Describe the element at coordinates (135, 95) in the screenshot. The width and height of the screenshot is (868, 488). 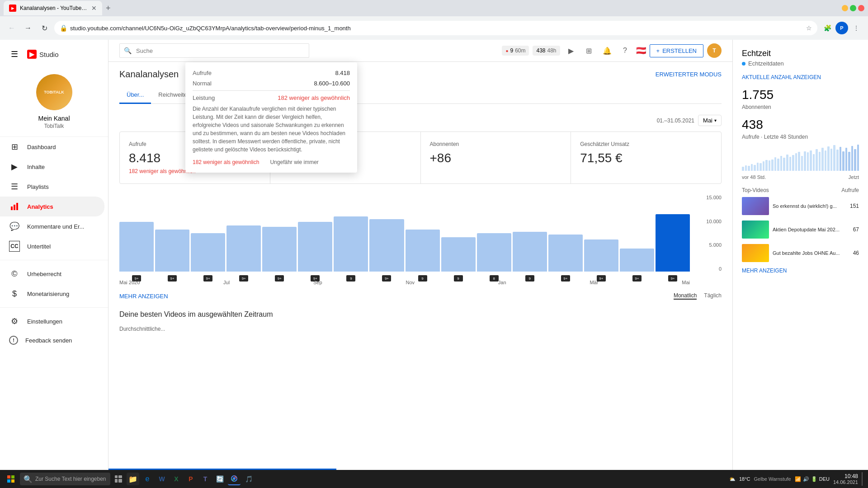
I see `tab-uebersicht: Über...` at that location.